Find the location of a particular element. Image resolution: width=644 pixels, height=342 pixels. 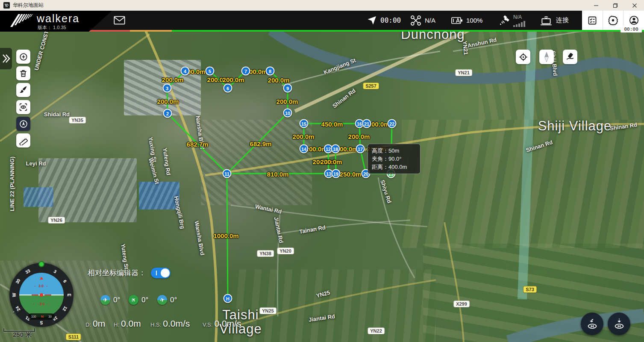

road-badge: YN21 is located at coordinates (464, 73).